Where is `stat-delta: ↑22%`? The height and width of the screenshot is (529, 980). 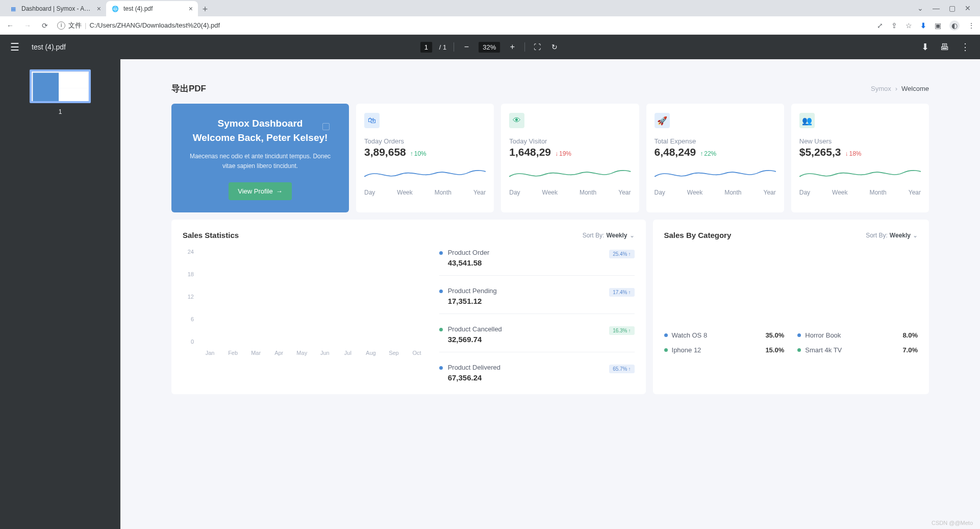
stat-delta: ↑22% is located at coordinates (708, 154).